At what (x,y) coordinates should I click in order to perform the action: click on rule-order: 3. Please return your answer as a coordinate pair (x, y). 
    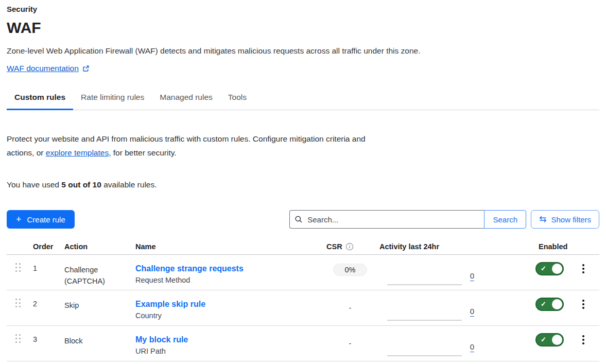
    Looking at the image, I should click on (48, 343).